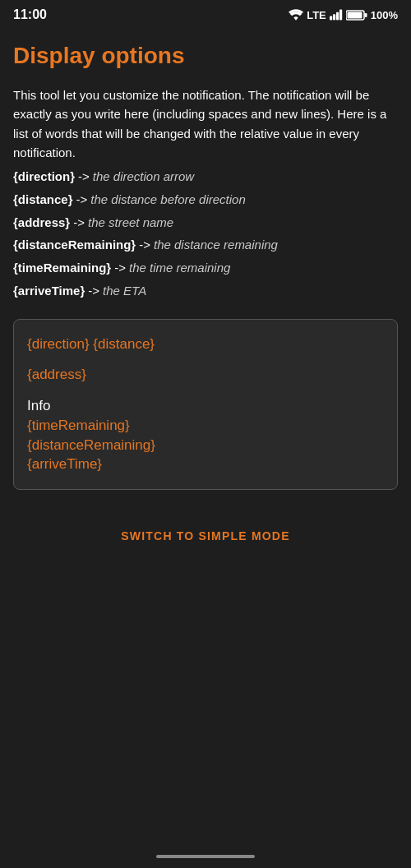  What do you see at coordinates (79, 426) in the screenshot?
I see `preview-timeRemaining: {timeRemaining}` at bounding box center [79, 426].